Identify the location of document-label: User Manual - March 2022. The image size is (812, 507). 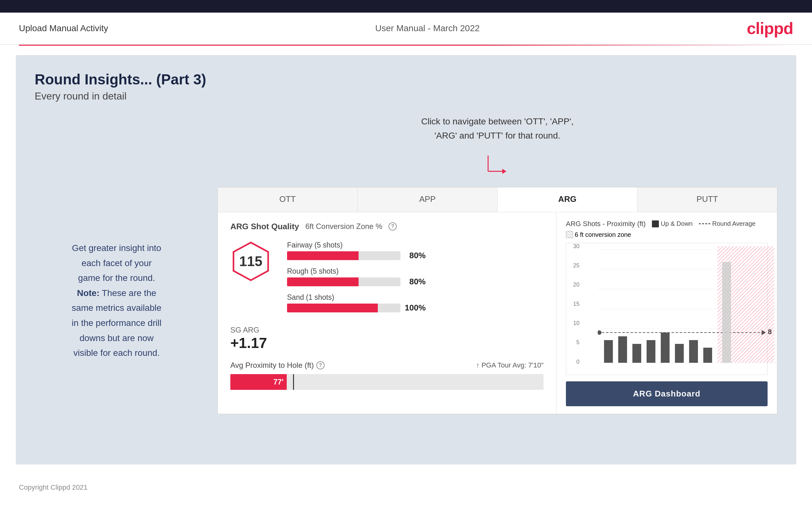
(427, 28).